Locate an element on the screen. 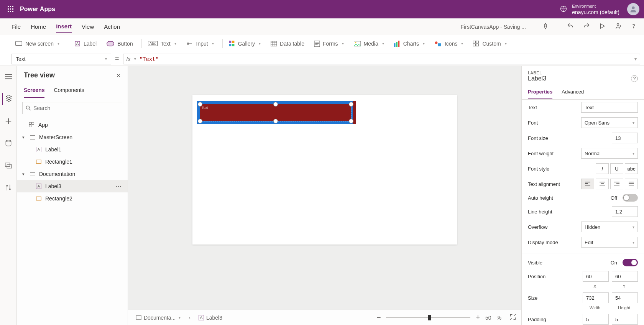 This screenshot has height=325, width=644. tree-item-label1: Label1 is located at coordinates (72, 149).